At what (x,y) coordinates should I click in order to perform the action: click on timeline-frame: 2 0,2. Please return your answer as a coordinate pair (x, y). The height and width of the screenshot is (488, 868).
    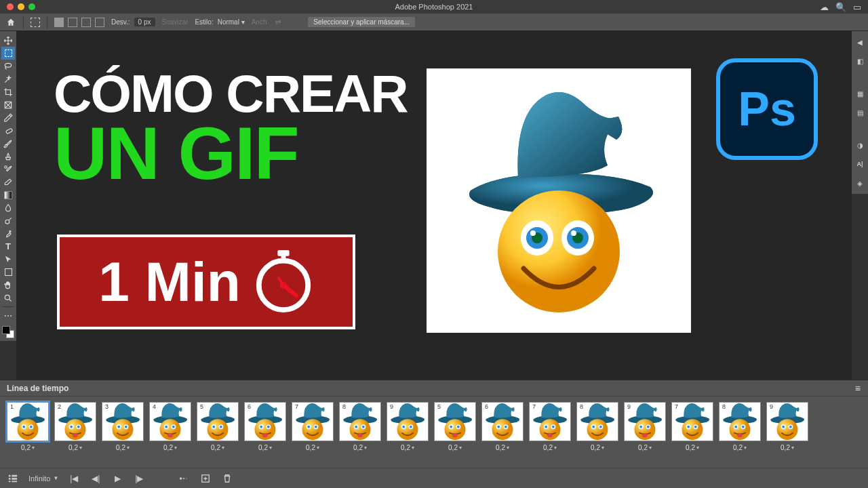
    Looking at the image, I should click on (75, 427).